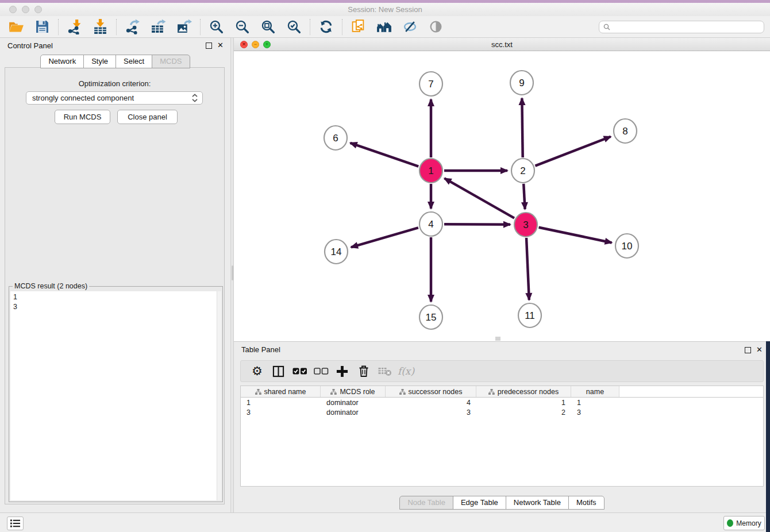 The height and width of the screenshot is (532, 770). Describe the element at coordinates (479, 503) in the screenshot. I see `tab-edge-table: Edge Table` at that location.